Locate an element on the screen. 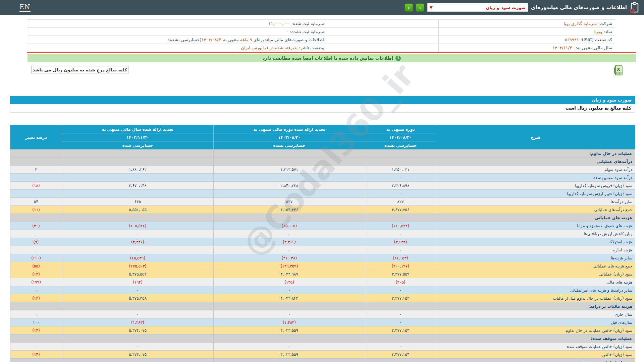  company-info-table: شرکت: سرمایه گذاری پویا سرمایه ثبت شده: … is located at coordinates (321, 36).